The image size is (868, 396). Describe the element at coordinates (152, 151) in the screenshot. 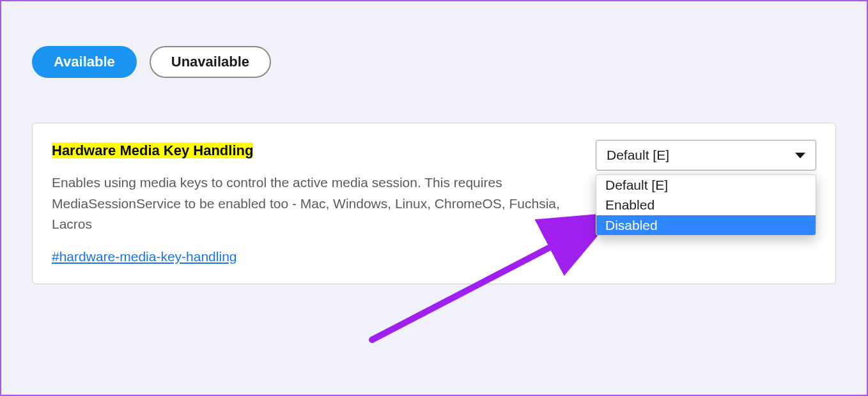

I see `flag-title: Hardware Media Key Handling` at that location.